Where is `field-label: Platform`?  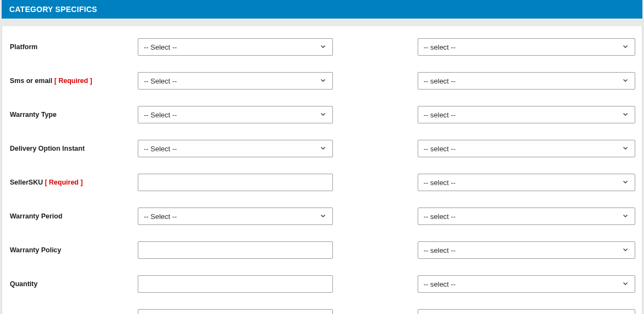 field-label: Platform is located at coordinates (73, 47).